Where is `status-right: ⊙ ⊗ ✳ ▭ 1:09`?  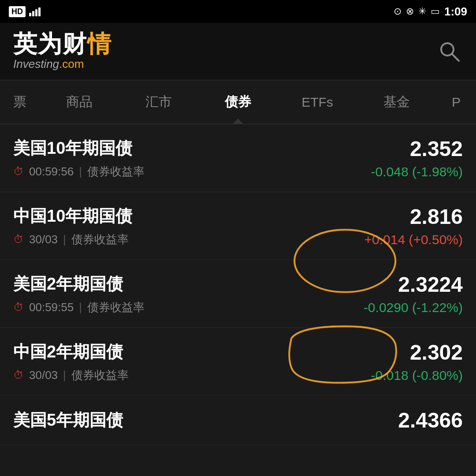
status-right: ⊙ ⊗ ✳ ▭ 1:09 is located at coordinates (430, 11).